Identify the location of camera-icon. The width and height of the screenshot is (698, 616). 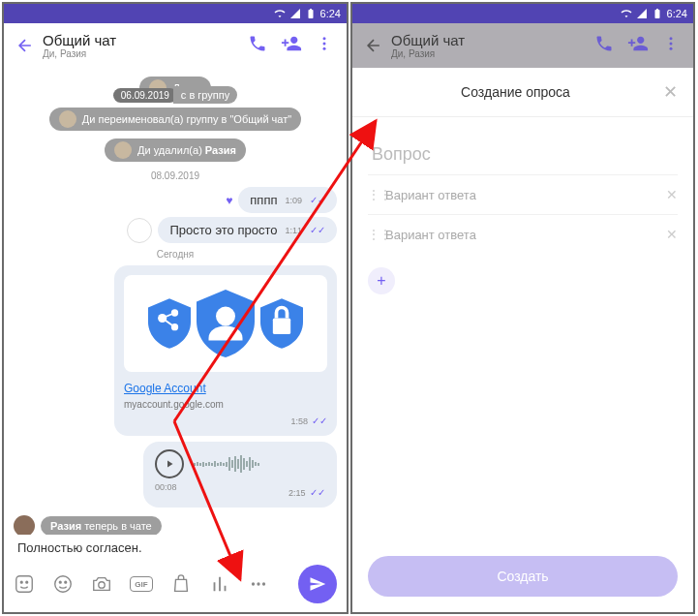
(102, 584).